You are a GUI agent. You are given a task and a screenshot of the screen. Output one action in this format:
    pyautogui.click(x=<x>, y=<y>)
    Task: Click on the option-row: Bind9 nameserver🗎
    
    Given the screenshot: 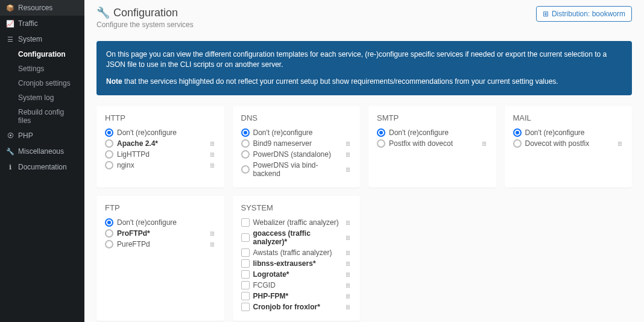 What is the action you would take?
    pyautogui.click(x=297, y=144)
    